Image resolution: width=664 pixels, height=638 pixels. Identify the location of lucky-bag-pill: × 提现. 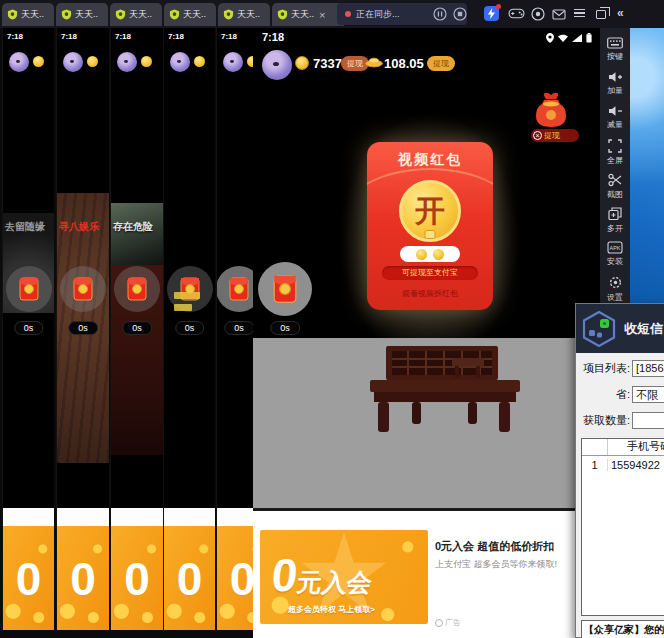
(555, 136).